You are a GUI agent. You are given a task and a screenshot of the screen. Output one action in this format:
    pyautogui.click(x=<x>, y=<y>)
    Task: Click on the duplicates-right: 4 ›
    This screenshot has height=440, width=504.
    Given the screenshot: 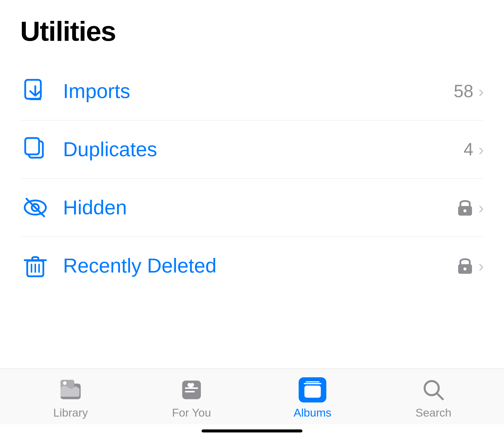 What is the action you would take?
    pyautogui.click(x=474, y=149)
    